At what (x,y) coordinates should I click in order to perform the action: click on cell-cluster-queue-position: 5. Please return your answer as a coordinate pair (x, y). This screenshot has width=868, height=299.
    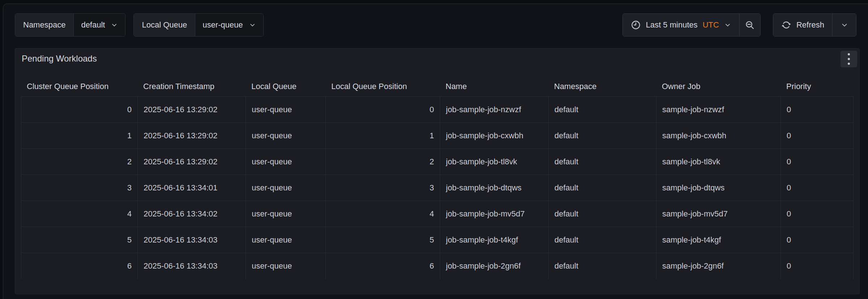
    Looking at the image, I should click on (79, 240).